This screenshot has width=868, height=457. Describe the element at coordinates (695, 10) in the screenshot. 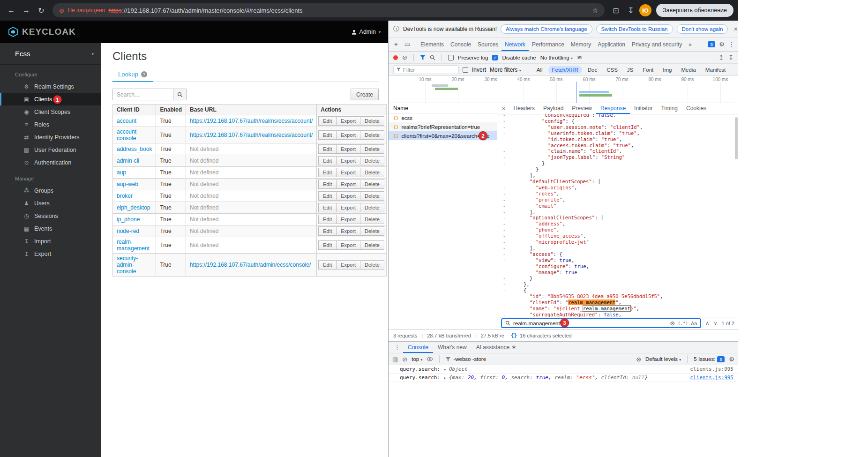

I see `finish-update-button: Завершить обновление` at that location.